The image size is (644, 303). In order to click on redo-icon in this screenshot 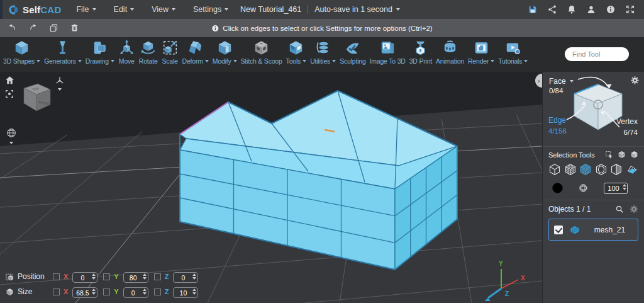, I will do `click(33, 28)`.